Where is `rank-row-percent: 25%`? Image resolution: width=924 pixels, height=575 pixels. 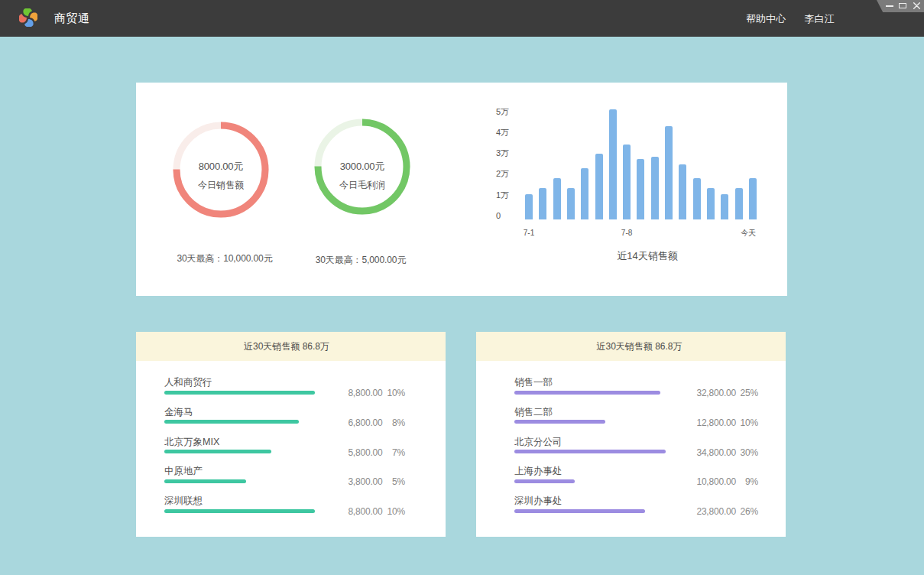
rank-row-percent: 25% is located at coordinates (743, 393).